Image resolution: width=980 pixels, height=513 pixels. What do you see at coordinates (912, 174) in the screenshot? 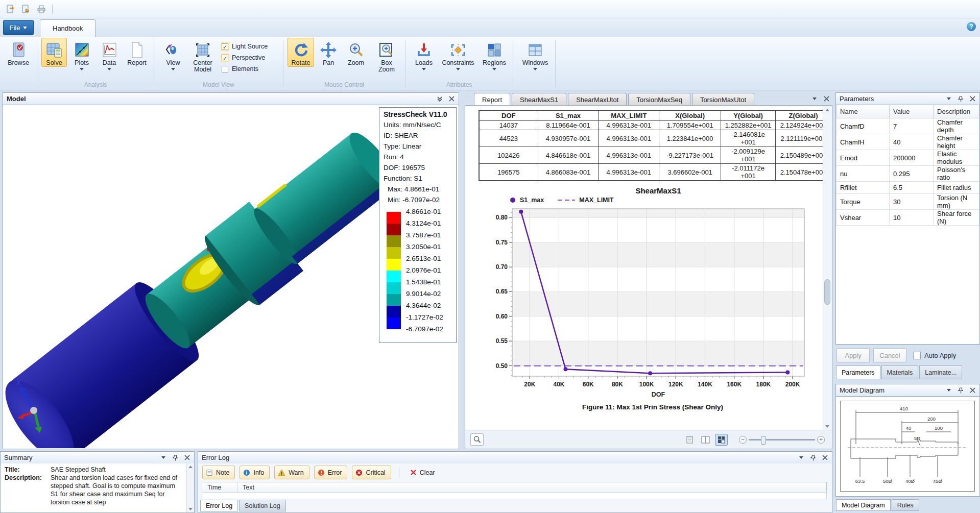
I see `parameter-value-cell: 0.295` at bounding box center [912, 174].